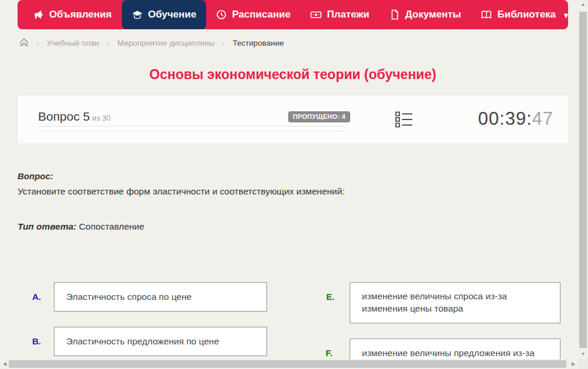  What do you see at coordinates (164, 15) in the screenshot?
I see `nav-item-learning: Обучение` at bounding box center [164, 15].